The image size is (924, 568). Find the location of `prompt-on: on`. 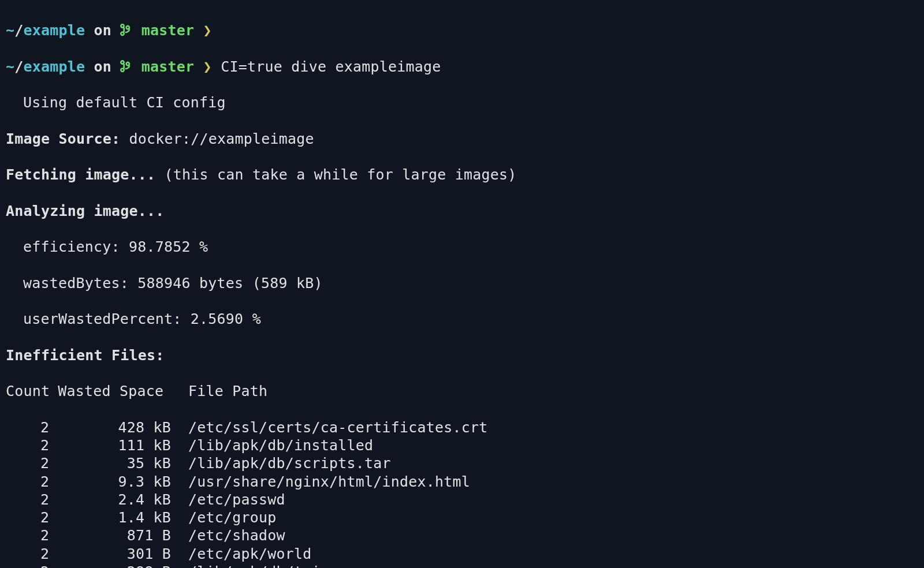

prompt-on: on is located at coordinates (103, 30).